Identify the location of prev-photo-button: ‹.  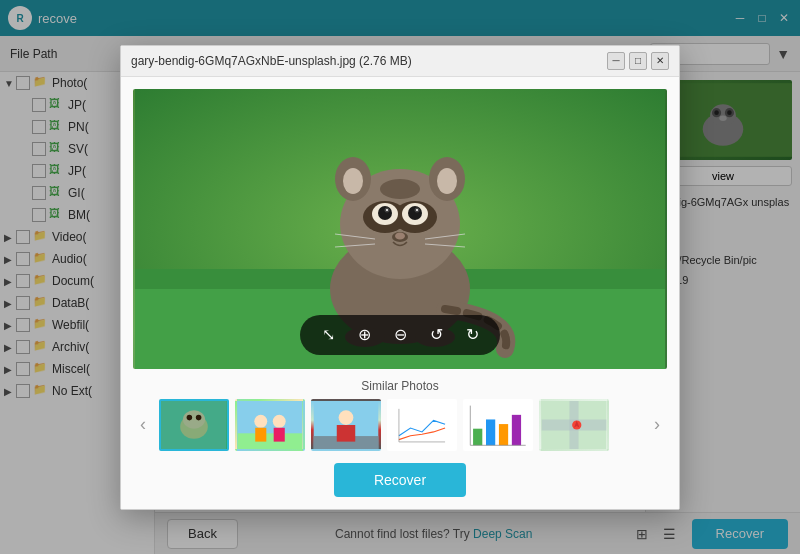
(143, 424).